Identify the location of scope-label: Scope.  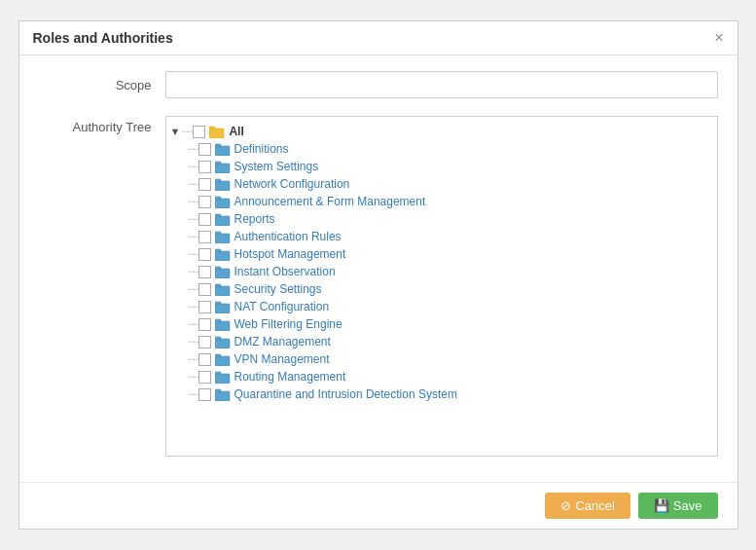
(102, 86).